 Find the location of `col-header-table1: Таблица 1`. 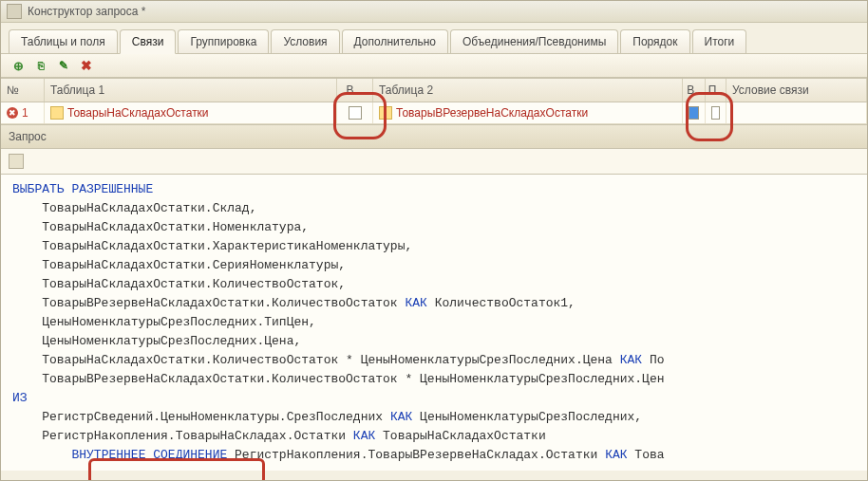

col-header-table1: Таблица 1 is located at coordinates (191, 90).